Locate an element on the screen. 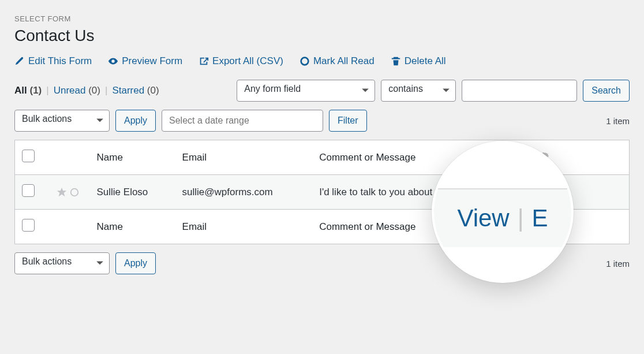  export-csv-label: Export All (CSV) is located at coordinates (248, 61).